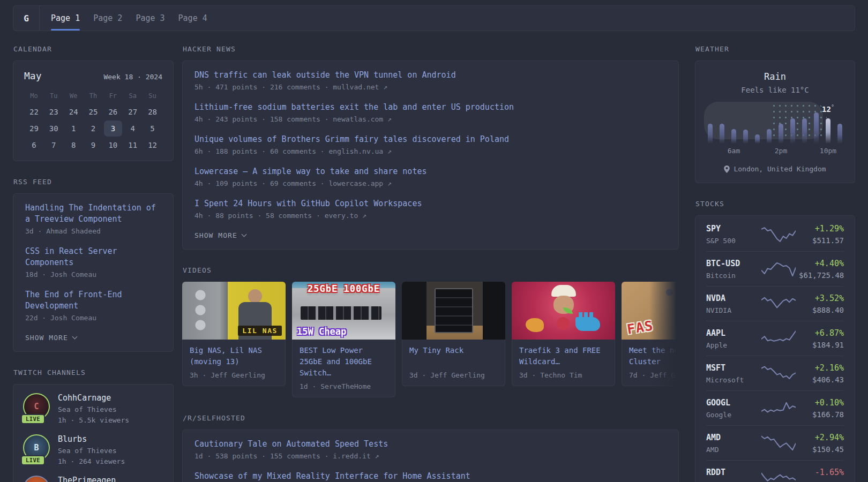 The width and height of the screenshot is (868, 482). What do you see at coordinates (344, 340) in the screenshot?
I see `video-card: 25GbE 100GbE 15W Cheap BEST Low Power 25…` at bounding box center [344, 340].